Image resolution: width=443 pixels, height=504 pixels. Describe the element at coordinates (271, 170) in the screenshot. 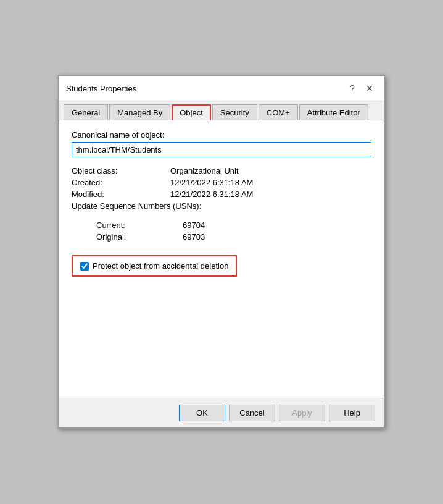

I see `object-class-value: Organizational Unit` at that location.